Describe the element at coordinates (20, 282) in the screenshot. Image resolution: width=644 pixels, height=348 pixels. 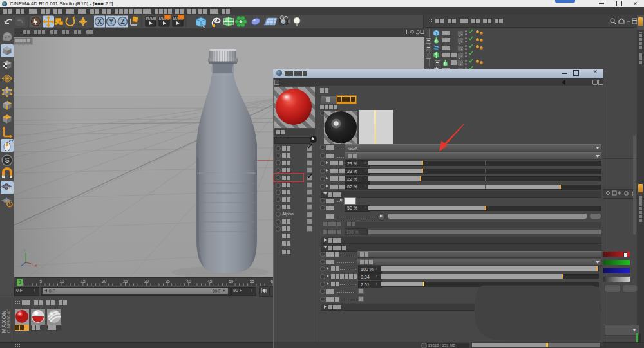
I see `svg-text: 0` at that location.